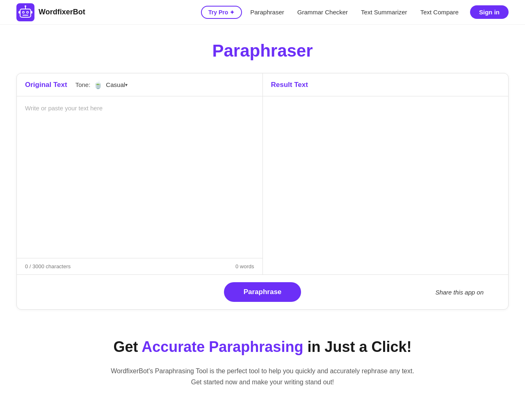 This screenshot has width=525, height=420. I want to click on headline-accent: Accurate Paraphrasing, so click(222, 347).